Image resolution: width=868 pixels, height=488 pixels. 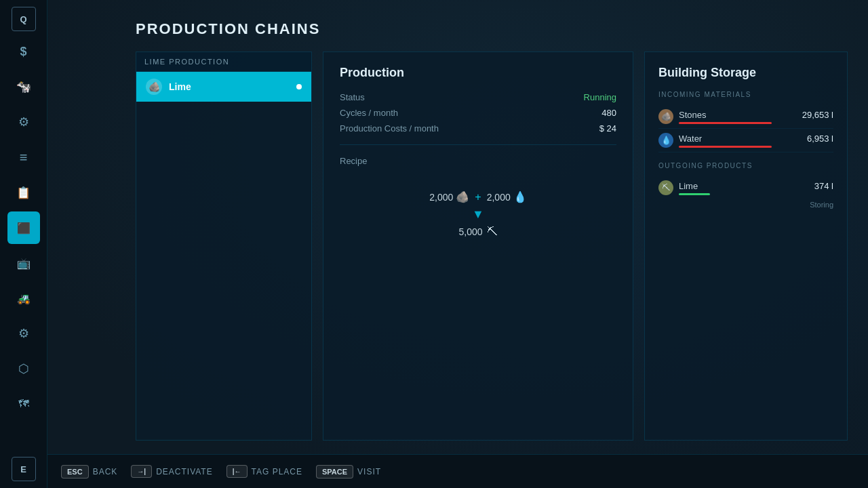 I want to click on stones-recipe-icon: 🪨, so click(x=462, y=197).